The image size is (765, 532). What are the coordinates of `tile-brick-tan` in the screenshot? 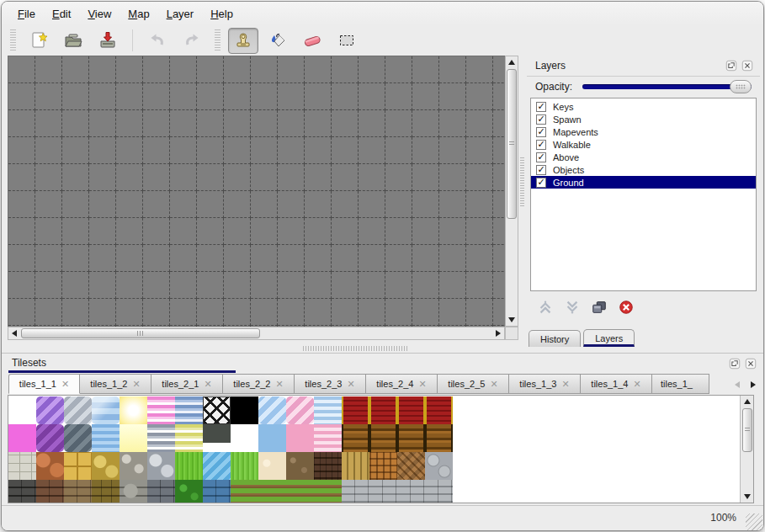 It's located at (77, 492).